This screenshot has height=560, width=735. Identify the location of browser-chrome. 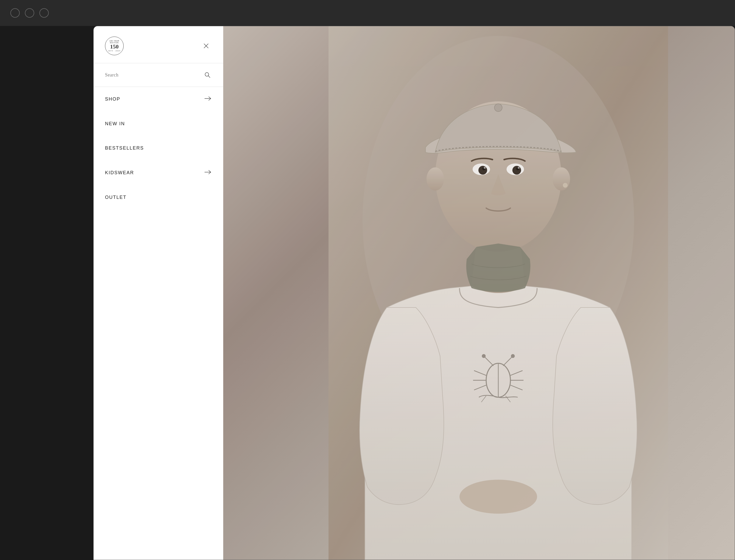
(367, 13).